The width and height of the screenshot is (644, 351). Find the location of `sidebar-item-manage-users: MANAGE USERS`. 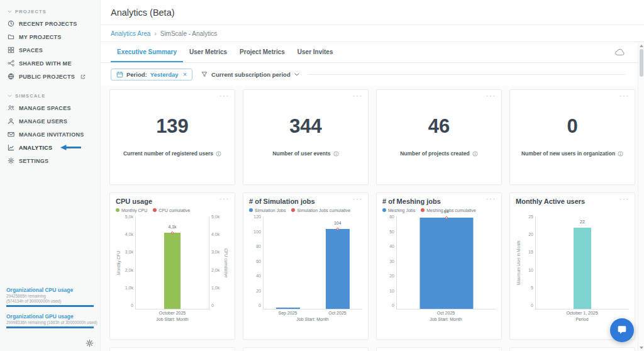

sidebar-item-manage-users: MANAGE USERS is located at coordinates (50, 121).